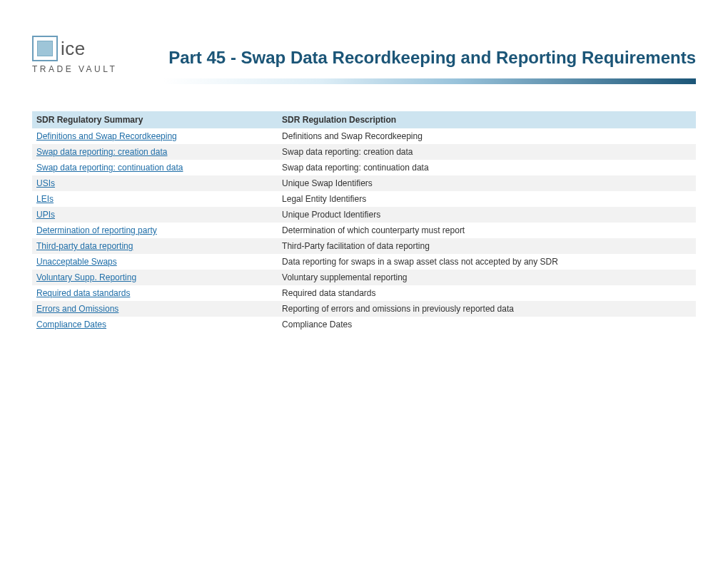  Describe the element at coordinates (155, 183) in the screenshot. I see `cell-summary: USIs` at that location.